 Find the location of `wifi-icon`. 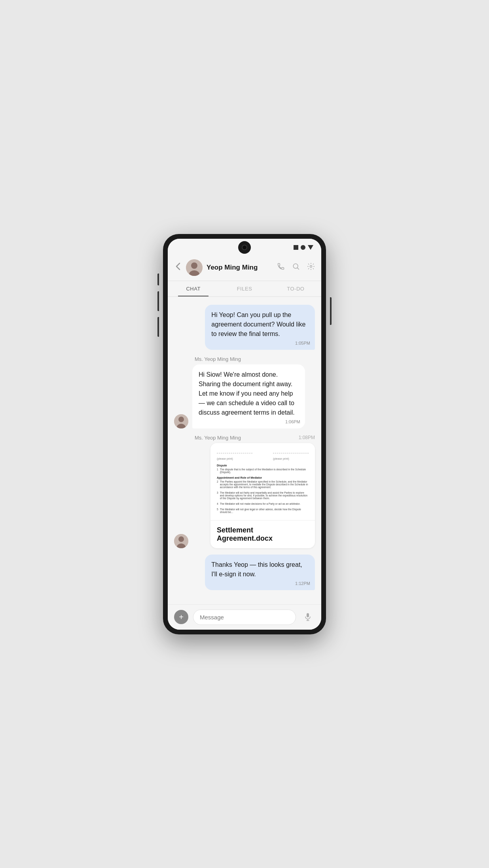

wifi-icon is located at coordinates (303, 247).